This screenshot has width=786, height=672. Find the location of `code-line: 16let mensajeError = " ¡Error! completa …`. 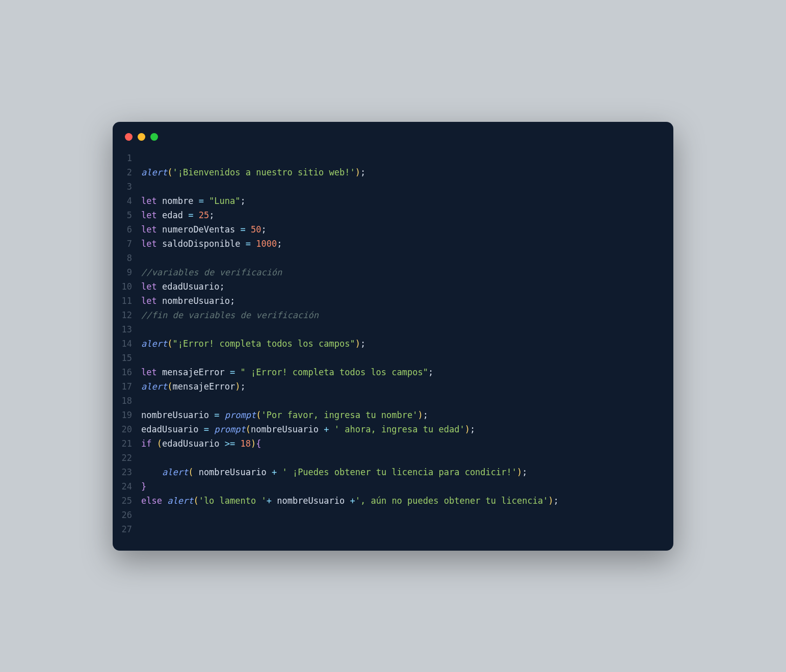

code-line: 16let mensajeError = " ¡Error! completa … is located at coordinates (393, 372).